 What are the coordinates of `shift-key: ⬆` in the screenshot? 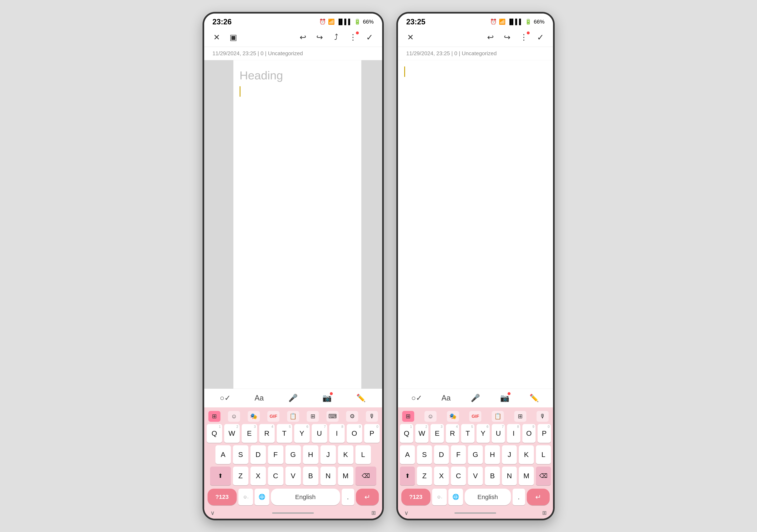 It's located at (220, 476).